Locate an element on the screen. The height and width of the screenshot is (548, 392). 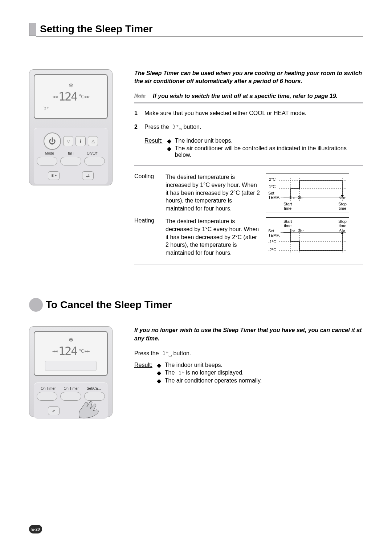
power-button: ⏻ is located at coordinates (52, 141).